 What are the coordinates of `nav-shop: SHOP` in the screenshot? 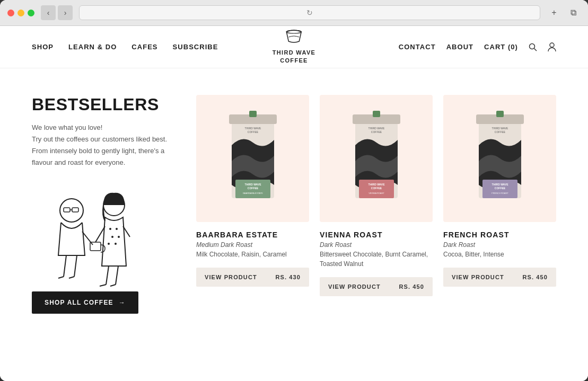 It's located at (42, 47).